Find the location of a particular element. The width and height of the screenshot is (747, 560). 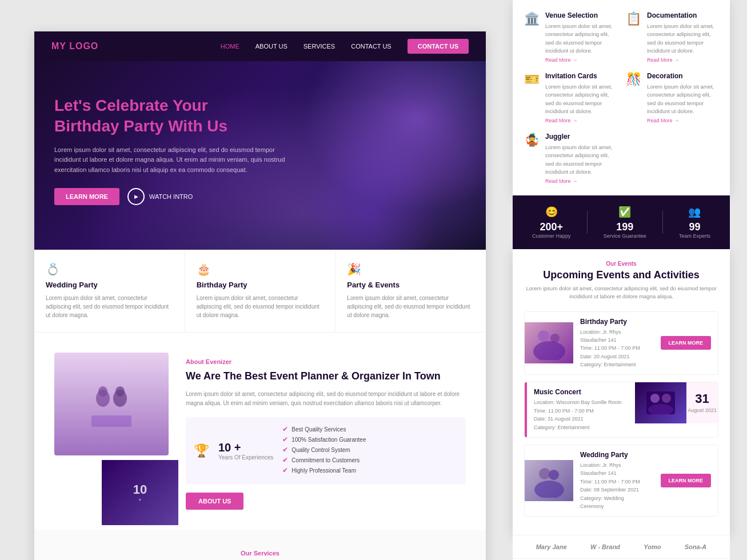

venue-detail-title: Venue Selection is located at coordinates (581, 15).